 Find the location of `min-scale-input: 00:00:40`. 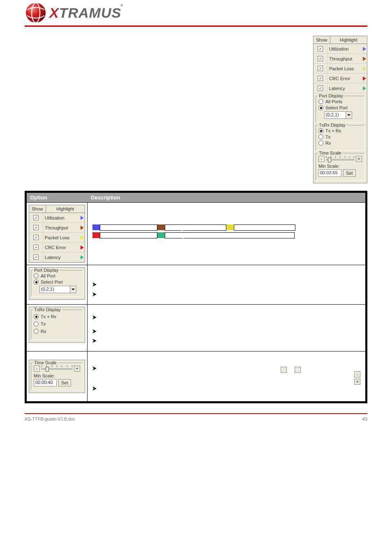

min-scale-input: 00:00:40 is located at coordinates (45, 383).